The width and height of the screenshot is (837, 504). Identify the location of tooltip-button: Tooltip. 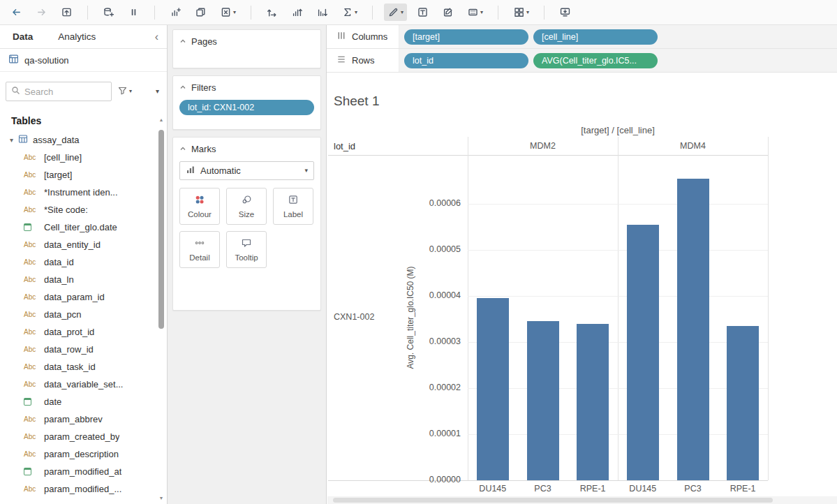
(246, 250).